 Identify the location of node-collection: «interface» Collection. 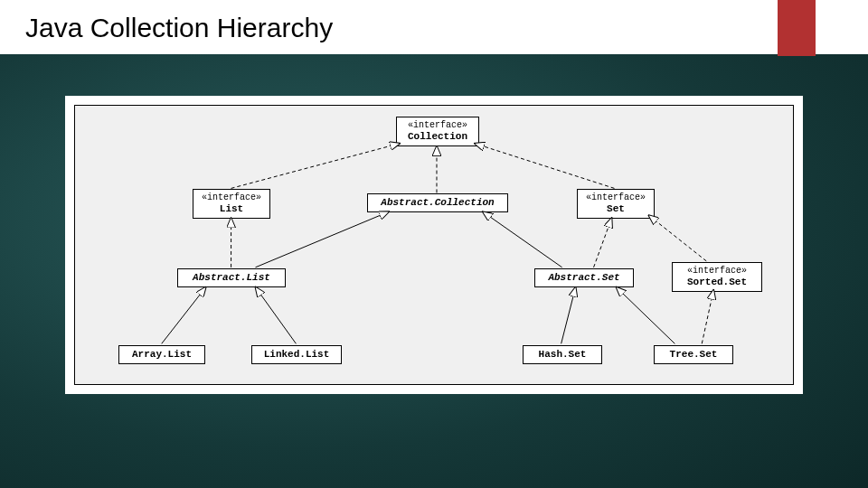
(438, 132).